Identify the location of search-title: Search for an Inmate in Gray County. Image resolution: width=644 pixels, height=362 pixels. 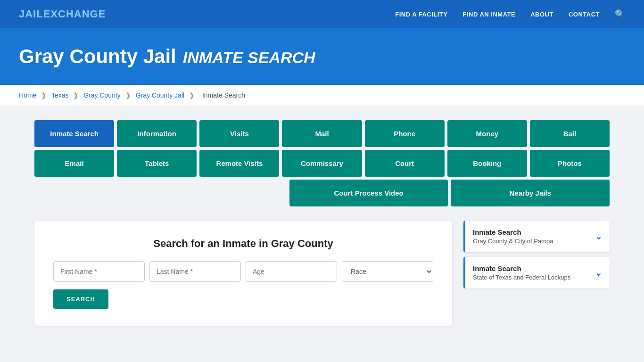
(243, 244).